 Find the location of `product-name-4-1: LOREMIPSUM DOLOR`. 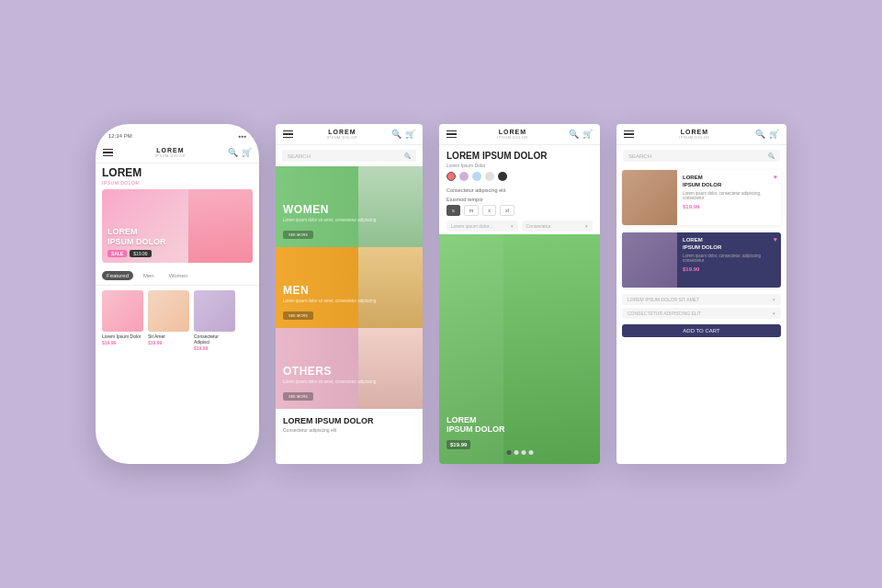

product-name-4-1: LOREMIPSUM DOLOR is located at coordinates (729, 182).